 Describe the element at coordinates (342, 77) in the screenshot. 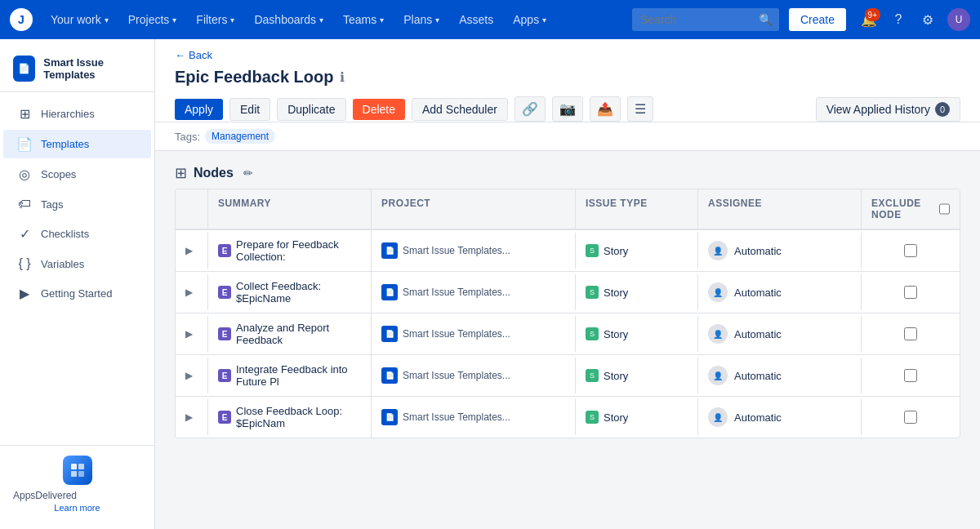

I see `info-icon: ℹ` at that location.